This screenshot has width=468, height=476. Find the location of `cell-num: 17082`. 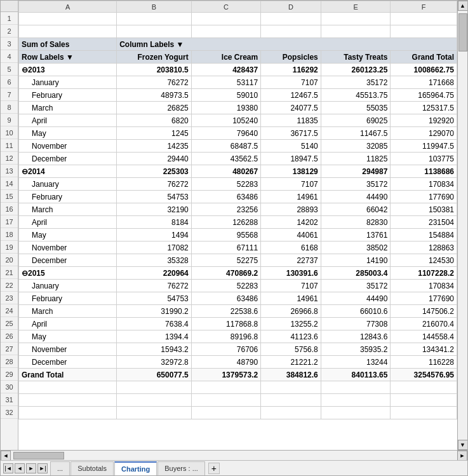

cell-num: 17082 is located at coordinates (154, 248).